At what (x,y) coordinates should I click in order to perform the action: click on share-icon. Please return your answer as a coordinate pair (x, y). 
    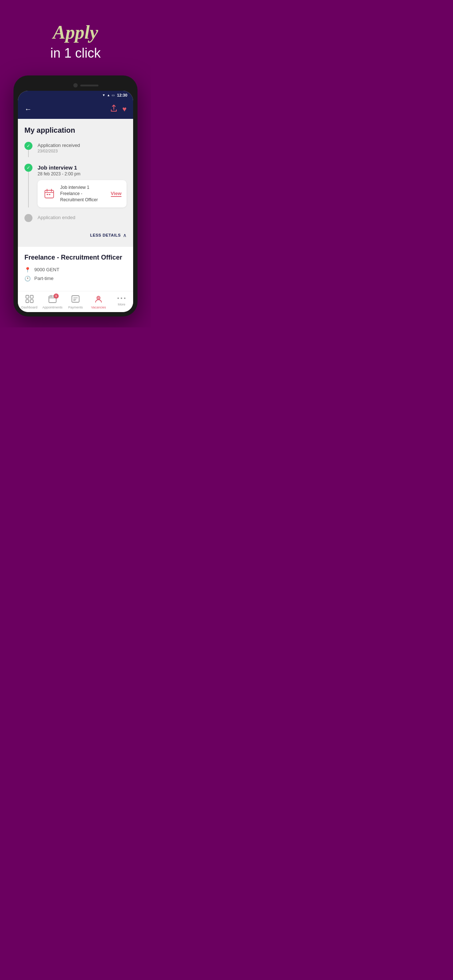
    Looking at the image, I should click on (114, 109).